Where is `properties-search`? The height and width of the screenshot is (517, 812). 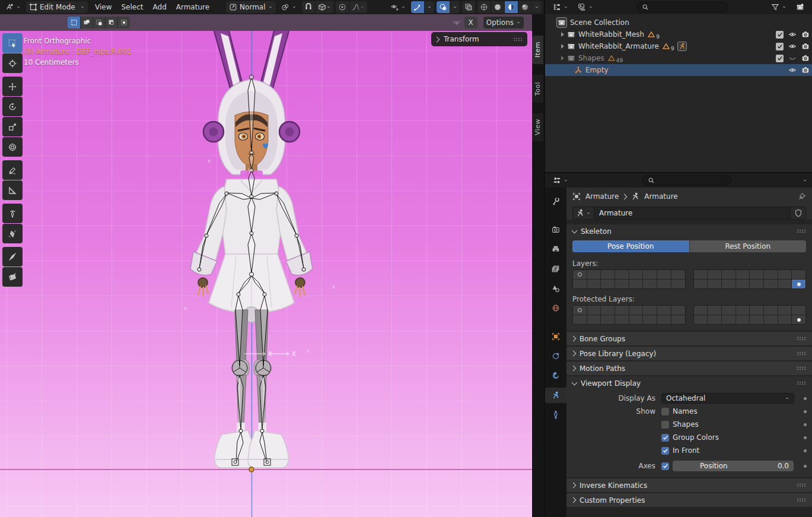 properties-search is located at coordinates (687, 180).